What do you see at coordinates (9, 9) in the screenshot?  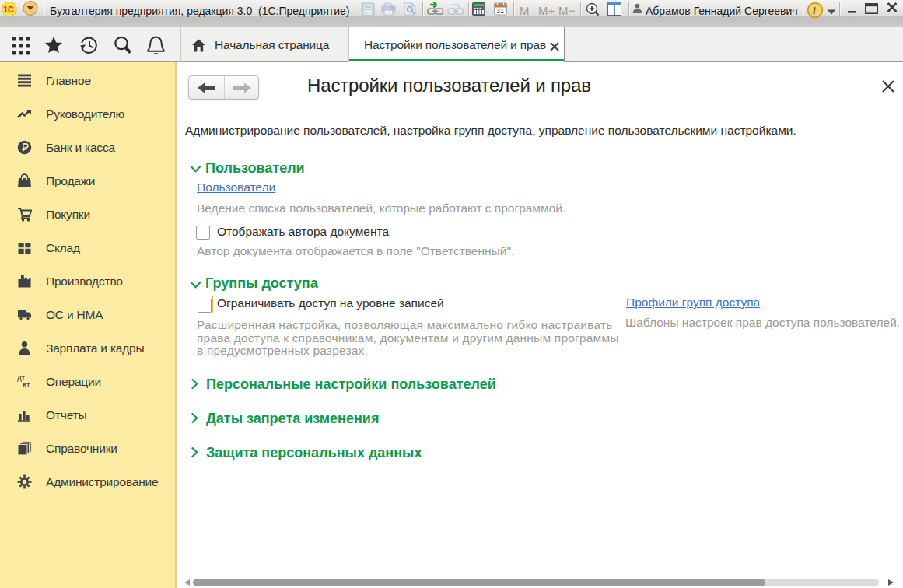 I see `svg-text: 1С` at bounding box center [9, 9].